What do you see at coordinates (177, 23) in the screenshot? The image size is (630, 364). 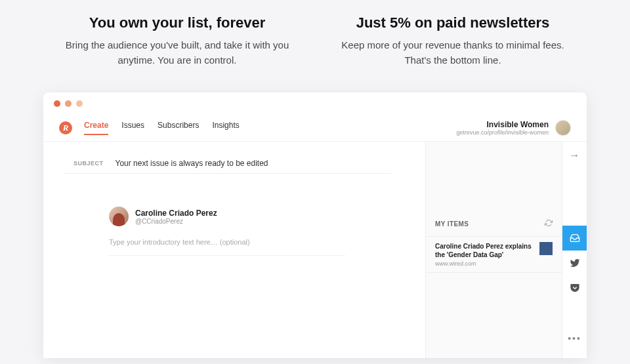 I see `feature-left-heading: You own your list, forever` at bounding box center [177, 23].